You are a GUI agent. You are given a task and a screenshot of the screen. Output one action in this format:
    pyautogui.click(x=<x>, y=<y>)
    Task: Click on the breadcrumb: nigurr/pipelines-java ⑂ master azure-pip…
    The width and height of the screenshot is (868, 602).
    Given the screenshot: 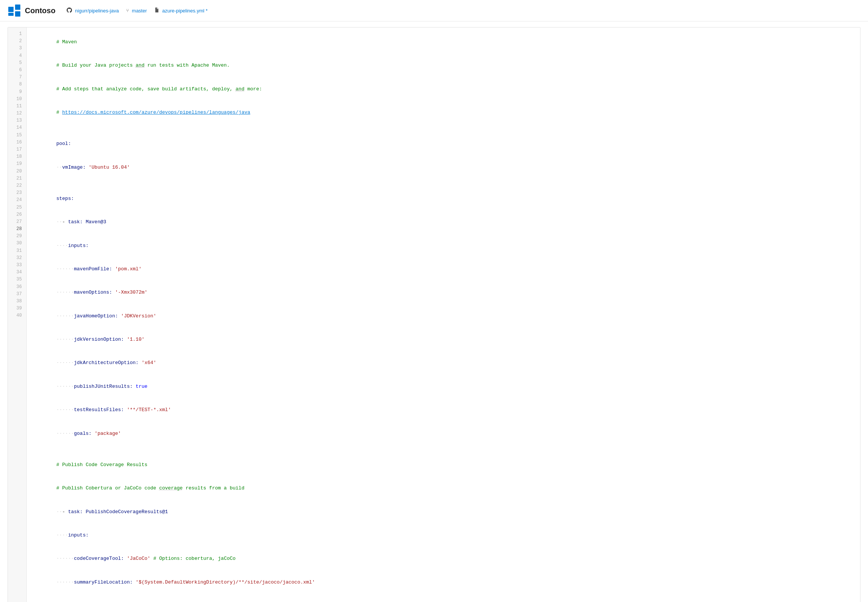 What is the action you would take?
    pyautogui.click(x=137, y=11)
    